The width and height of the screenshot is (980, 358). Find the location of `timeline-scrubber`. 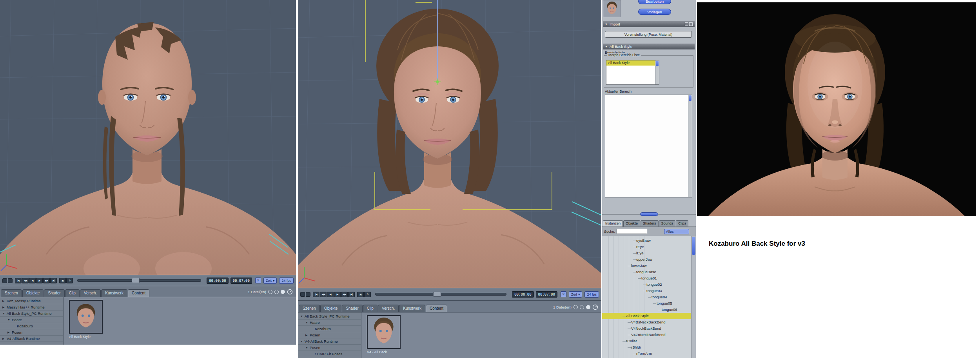

timeline-scrubber is located at coordinates (139, 280).